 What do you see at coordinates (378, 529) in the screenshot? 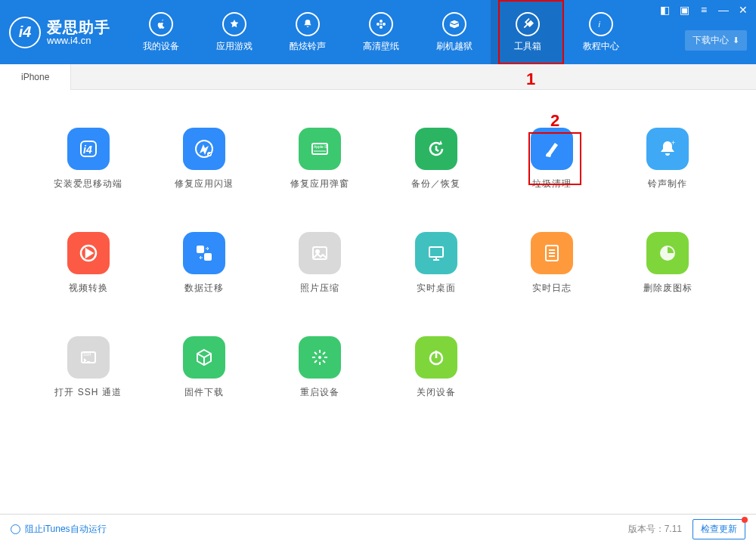
I see `status-bar: 阻止iTunes自动运行 版本号：7.11 检查更新` at bounding box center [378, 529].